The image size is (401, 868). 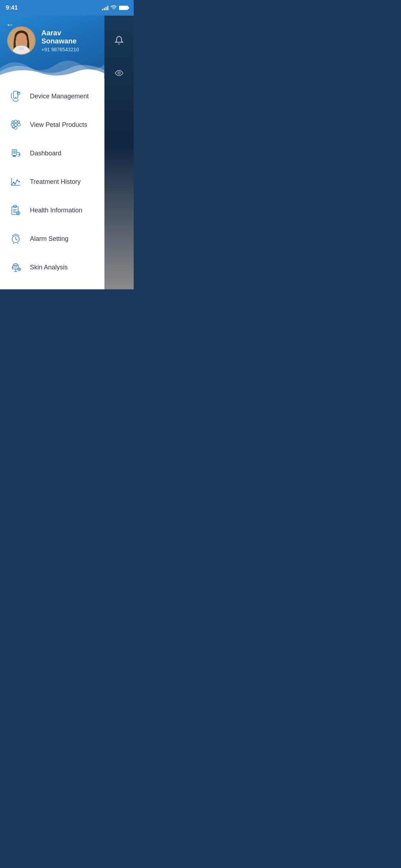 What do you see at coordinates (16, 267) in the screenshot?
I see `skin-analysis-icon` at bounding box center [16, 267].